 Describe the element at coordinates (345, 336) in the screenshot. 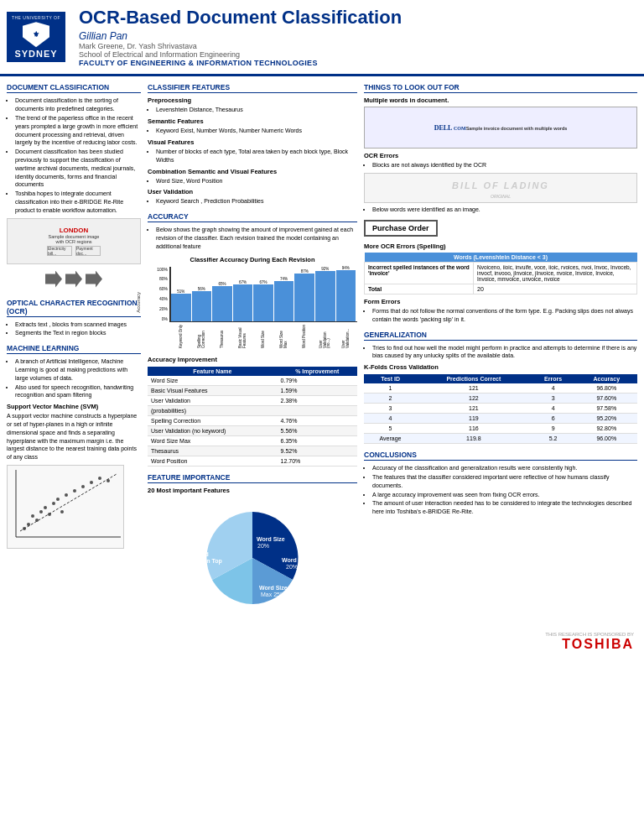

I see `x-label: User Validation...` at that location.